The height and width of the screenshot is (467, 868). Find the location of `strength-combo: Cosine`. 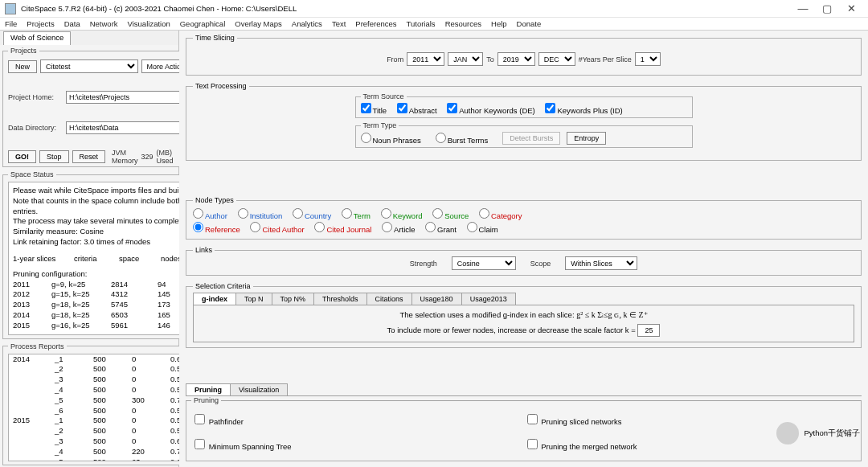

strength-combo: Cosine is located at coordinates (484, 264).